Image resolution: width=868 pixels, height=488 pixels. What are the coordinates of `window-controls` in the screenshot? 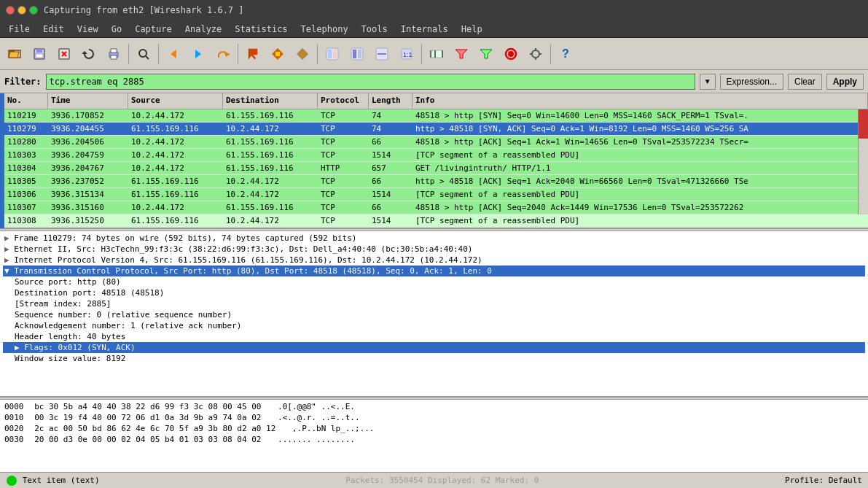 It's located at (22, 10).